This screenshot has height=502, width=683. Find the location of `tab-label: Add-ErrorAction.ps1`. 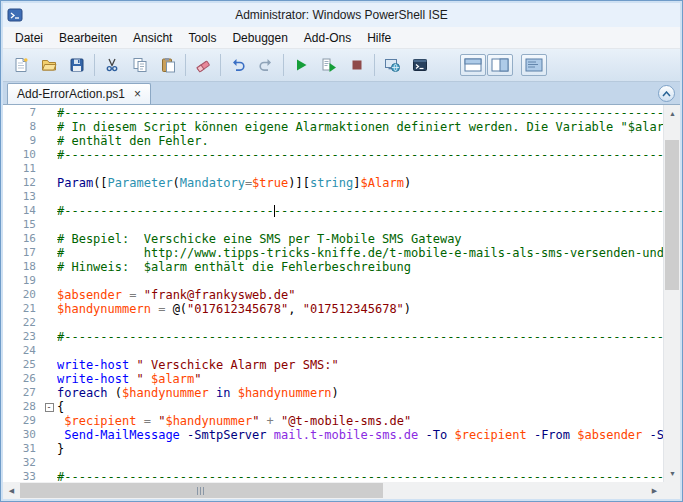

tab-label: Add-ErrorAction.ps1 is located at coordinates (71, 94).